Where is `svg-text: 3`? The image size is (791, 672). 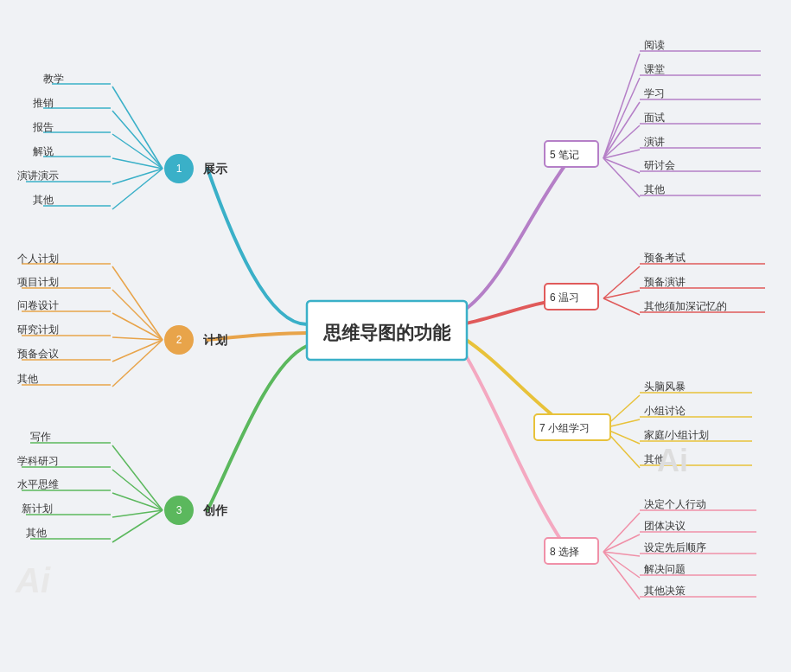
svg-text: 3 is located at coordinates (180, 510).